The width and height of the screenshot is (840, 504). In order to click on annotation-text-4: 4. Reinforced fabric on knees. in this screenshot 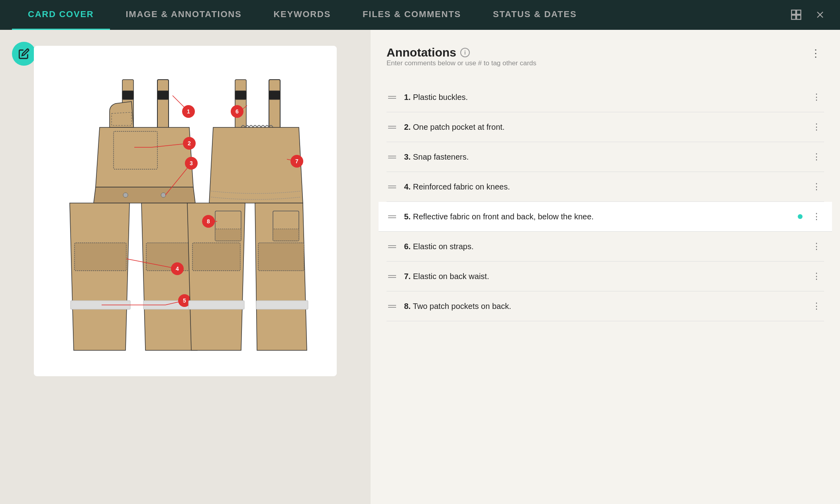, I will do `click(603, 187)`.